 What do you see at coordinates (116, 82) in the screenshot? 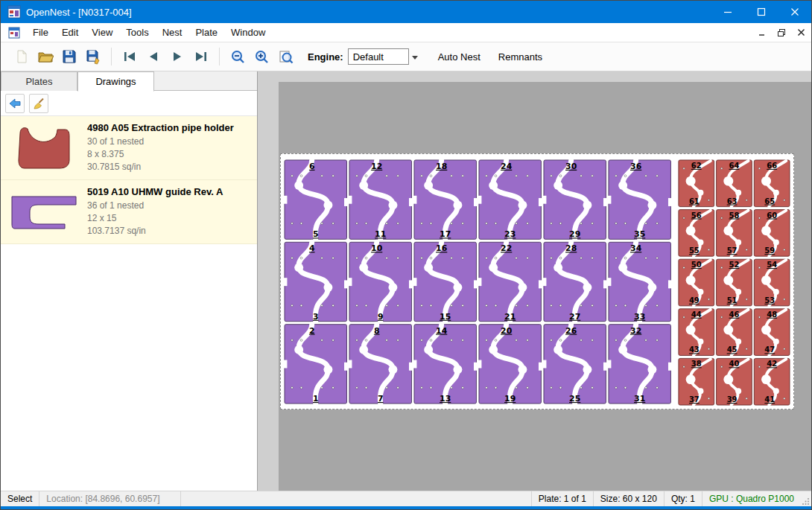
I see `tab-drawings: Drawings` at bounding box center [116, 82].